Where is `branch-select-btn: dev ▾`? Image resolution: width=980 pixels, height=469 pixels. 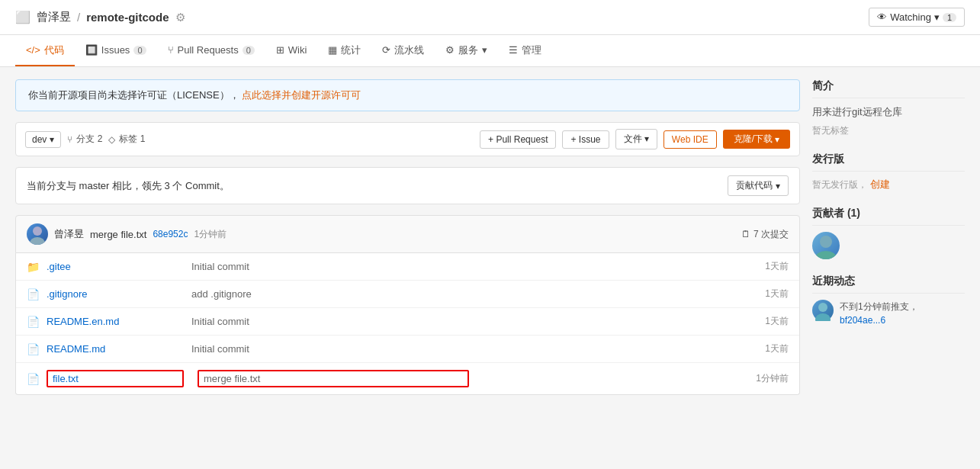
branch-select-btn: dev ▾ is located at coordinates (43, 140).